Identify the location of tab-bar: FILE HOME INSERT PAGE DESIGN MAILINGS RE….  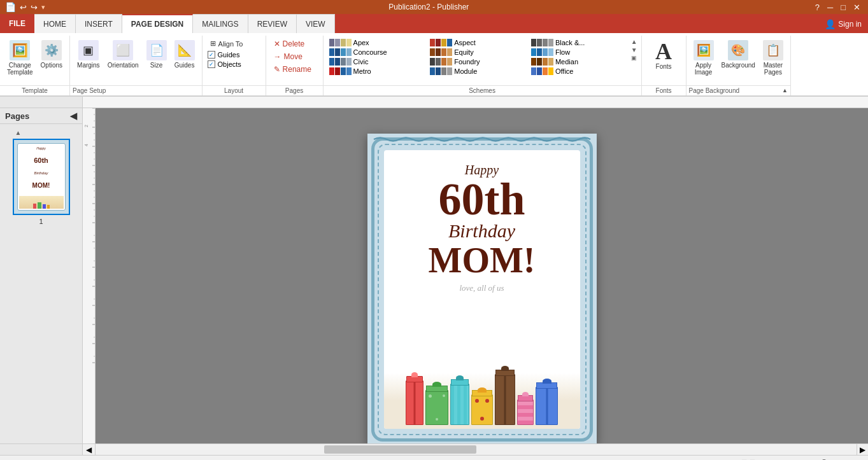
(434, 24).